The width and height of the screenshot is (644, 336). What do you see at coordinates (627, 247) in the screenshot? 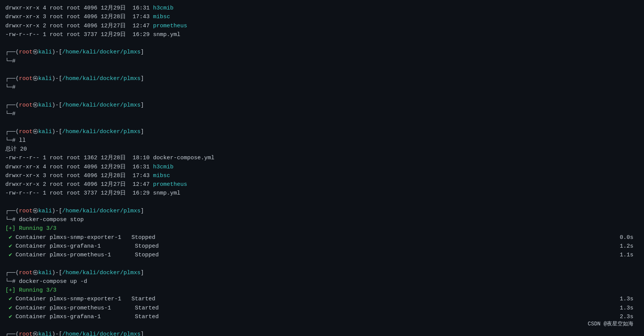
I see `timing-stop-2: 1.2s` at bounding box center [627, 247].